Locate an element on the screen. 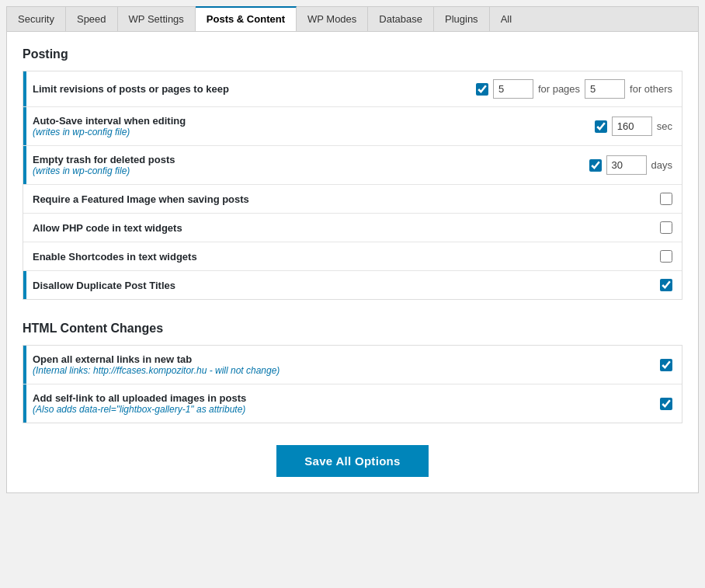 The width and height of the screenshot is (705, 588). tab-posts---content: Posts & Content is located at coordinates (246, 19).